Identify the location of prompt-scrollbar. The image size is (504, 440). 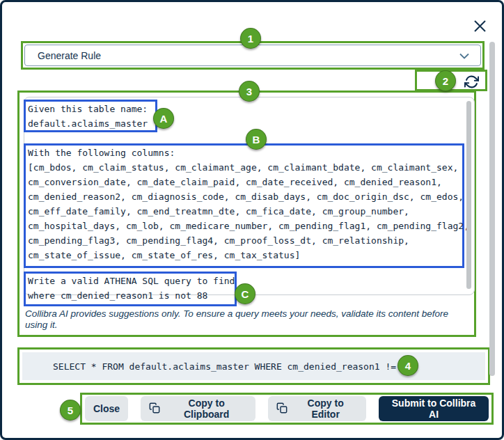
(469, 195).